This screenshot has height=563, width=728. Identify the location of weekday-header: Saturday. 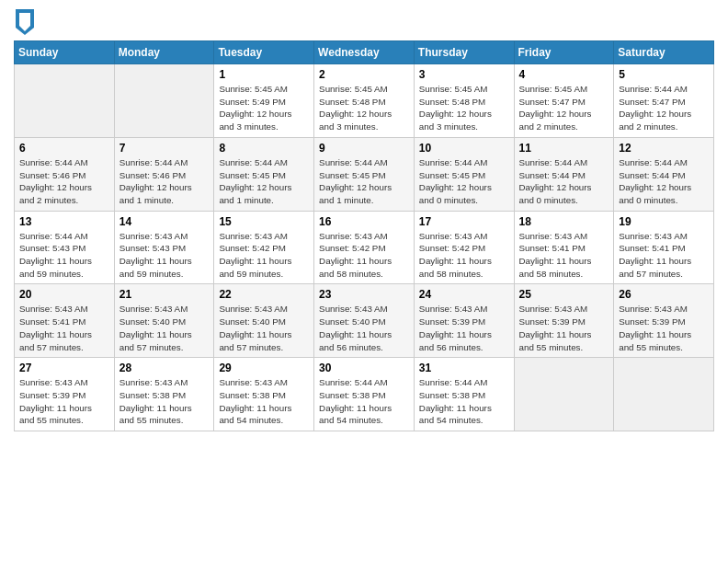
(664, 53).